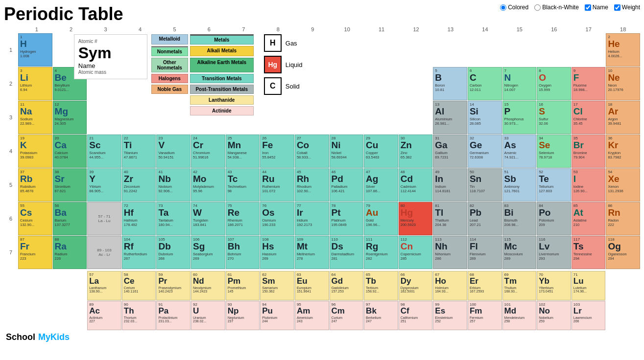 The width and height of the screenshot is (644, 360). Describe the element at coordinates (35, 117) in the screenshot. I see `element-na: 11NaSodium22.989...` at that location.